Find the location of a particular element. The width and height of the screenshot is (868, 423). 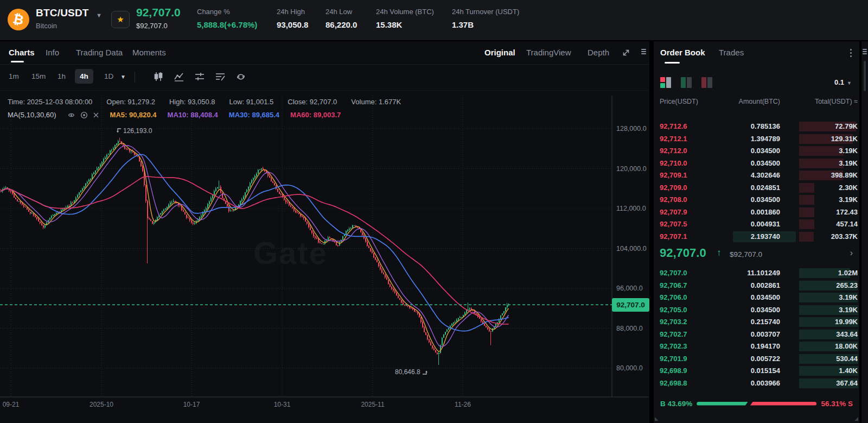

timeframe-dropdown-caret-icon: ▼ is located at coordinates (123, 77).